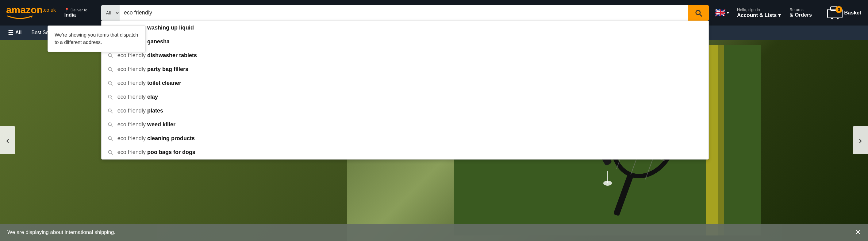  I want to click on bottom-bar-close-button: ✕, so click(858, 232).